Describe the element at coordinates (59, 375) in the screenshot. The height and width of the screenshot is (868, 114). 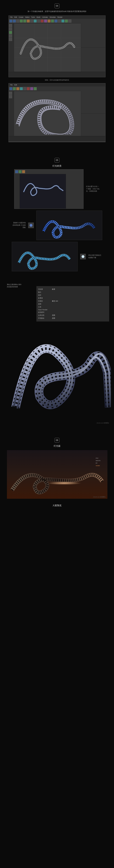
I see `big-beauty-render: 16xx8.com 故程图址` at that location.